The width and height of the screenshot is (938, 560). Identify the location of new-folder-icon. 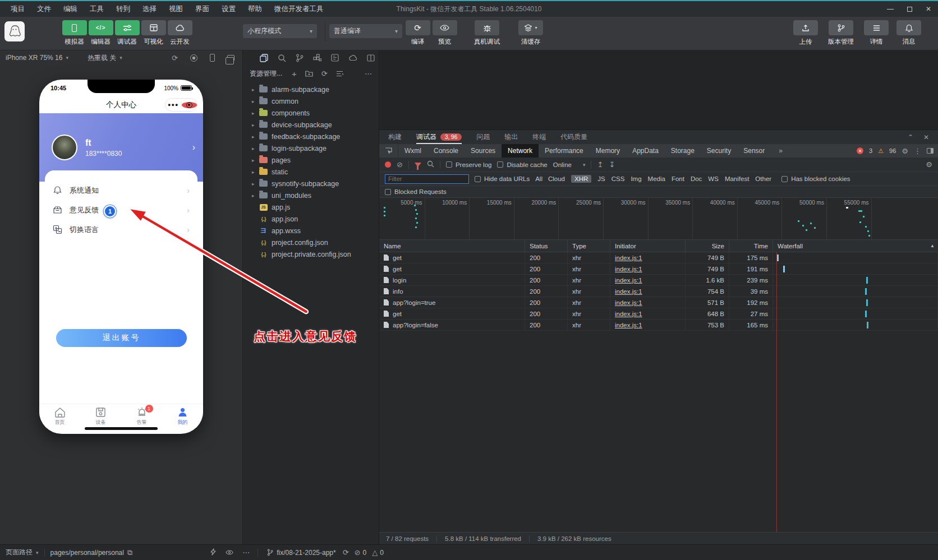
(309, 73).